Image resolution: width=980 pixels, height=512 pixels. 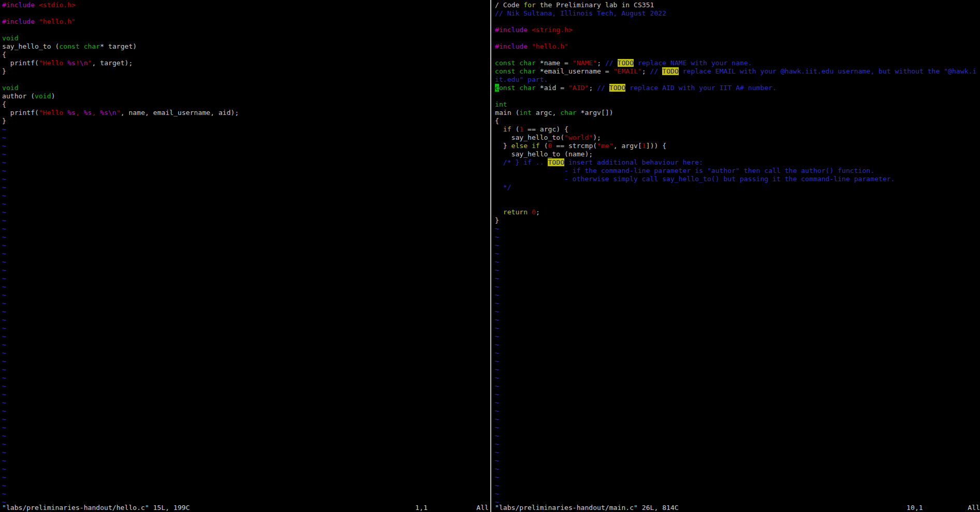 I want to click on syntax-token: ])) {, so click(x=656, y=146).